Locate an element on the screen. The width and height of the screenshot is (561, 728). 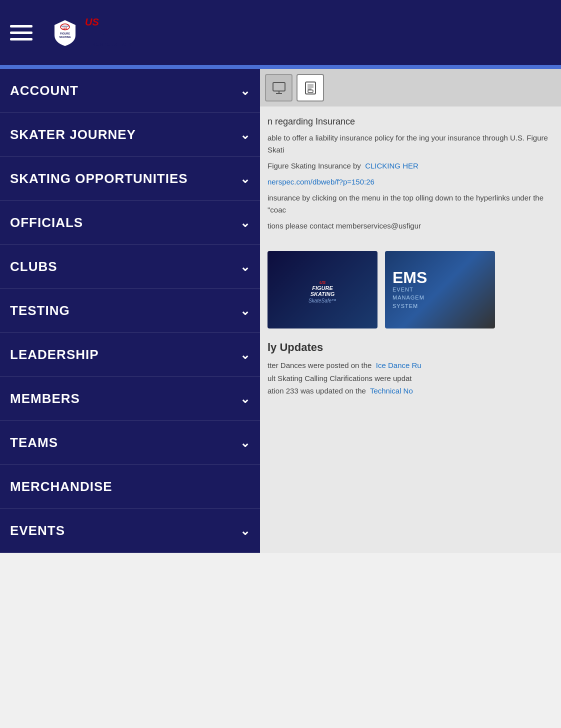
monitor-icon-button is located at coordinates (279, 88).